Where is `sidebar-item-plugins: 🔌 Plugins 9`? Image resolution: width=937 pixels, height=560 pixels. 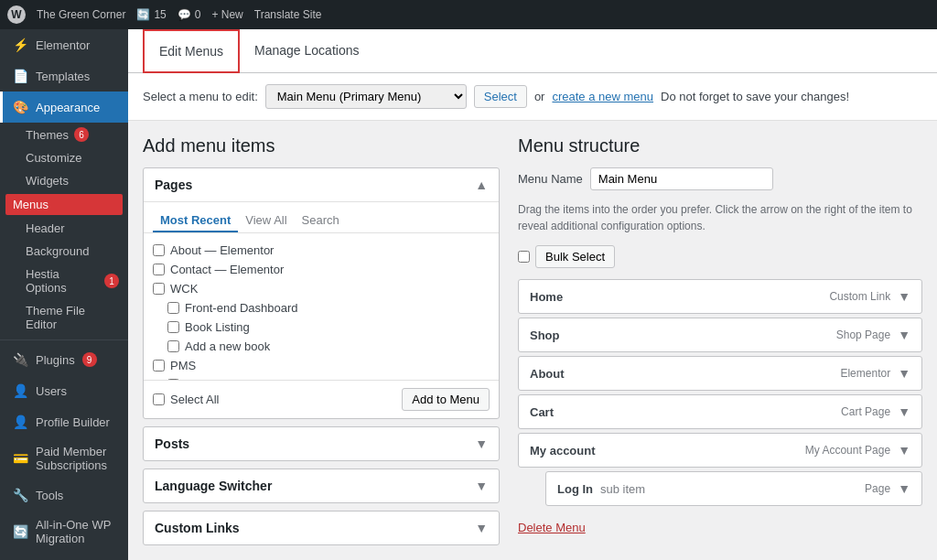 sidebar-item-plugins: 🔌 Plugins 9 is located at coordinates (64, 360).